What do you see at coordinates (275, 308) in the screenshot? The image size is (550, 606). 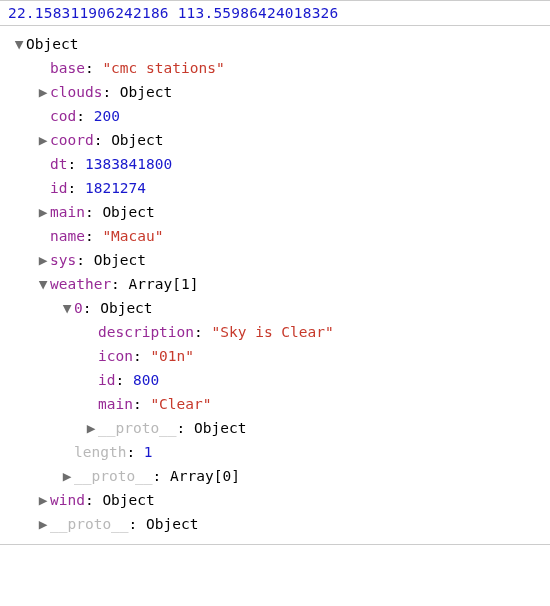 I see `weather-item-0: ▼0: Object` at bounding box center [275, 308].